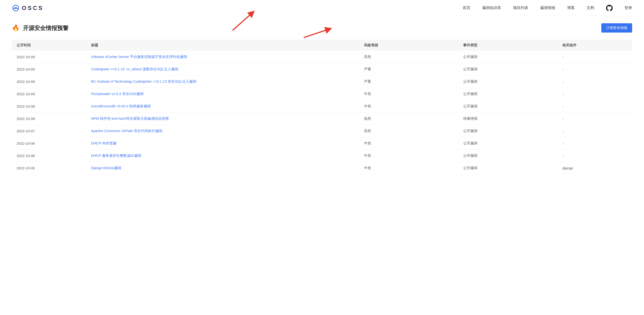  What do you see at coordinates (104, 143) in the screenshot?
I see `title-link: DHCP 内存泄漏` at bounding box center [104, 143].